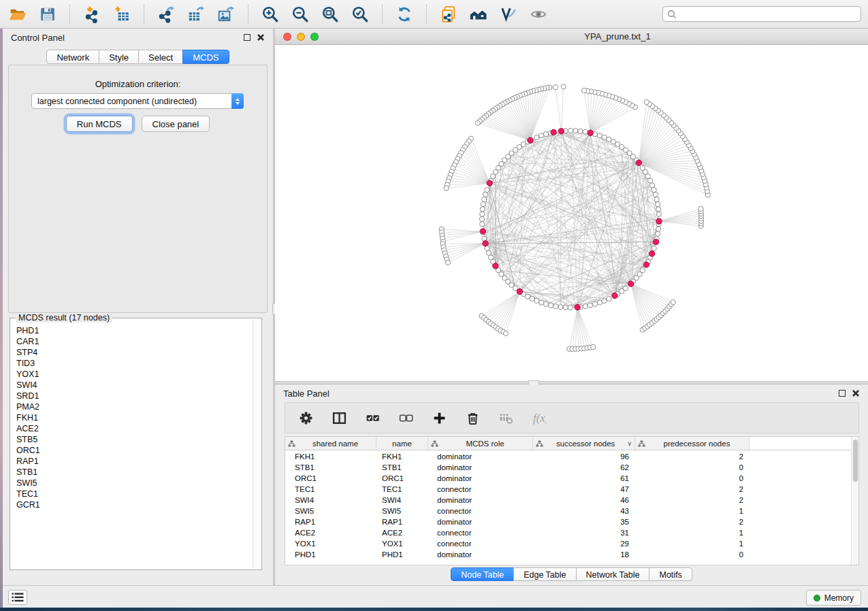 This screenshot has height=611, width=868. What do you see at coordinates (131, 429) in the screenshot?
I see `mcds-result-item: ACE2` at bounding box center [131, 429].